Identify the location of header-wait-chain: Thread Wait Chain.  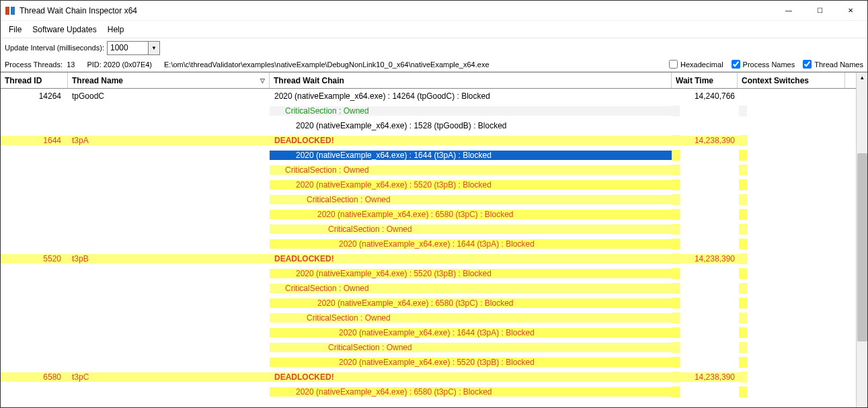
(471, 81).